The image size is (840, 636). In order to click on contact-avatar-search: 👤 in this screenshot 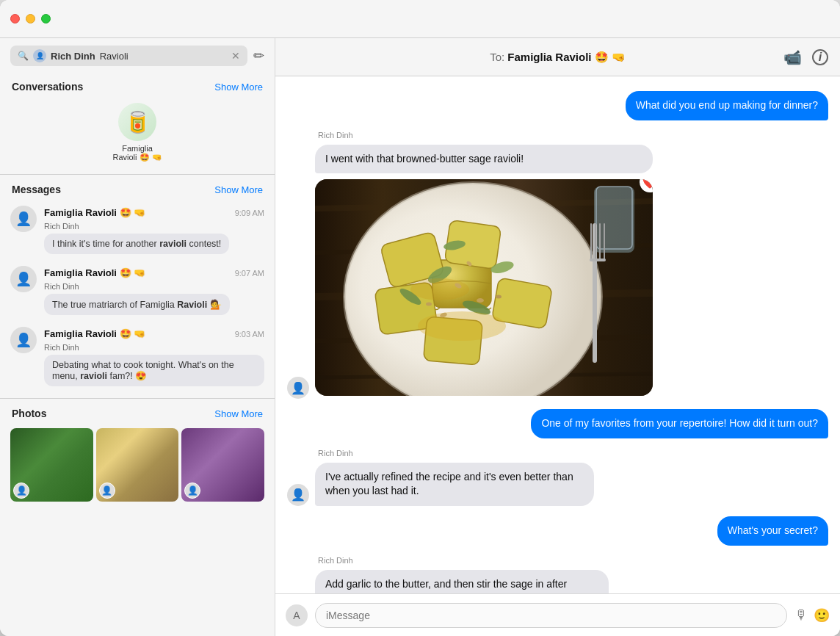, I will do `click(40, 56)`.